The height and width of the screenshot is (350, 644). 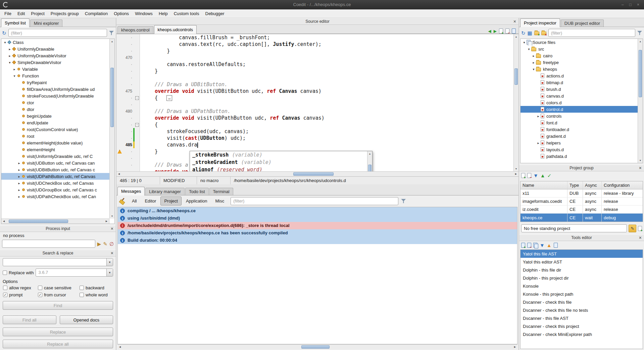 I want to click on symbol-item: ▾Function, so click(x=55, y=76).